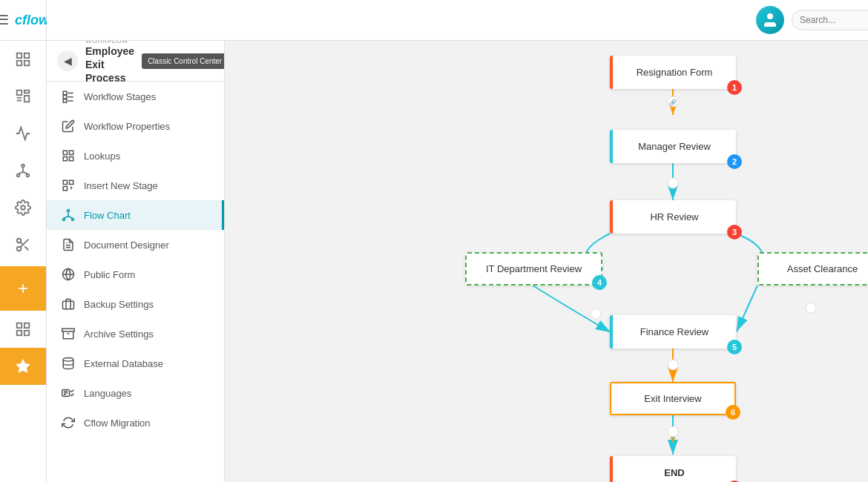  I want to click on node-badge: 5, so click(734, 347).